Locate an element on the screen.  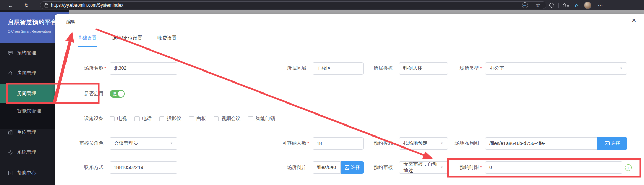
field-label: 是否启用 is located at coordinates (81, 94).